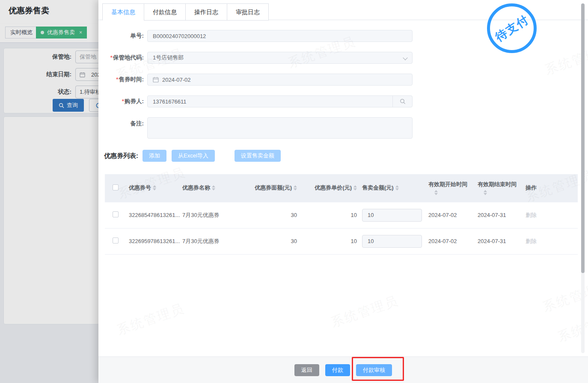 This screenshot has height=383, width=588. What do you see at coordinates (280, 101) in the screenshot?
I see `buyer-input: 13761676611` at bounding box center [280, 101].